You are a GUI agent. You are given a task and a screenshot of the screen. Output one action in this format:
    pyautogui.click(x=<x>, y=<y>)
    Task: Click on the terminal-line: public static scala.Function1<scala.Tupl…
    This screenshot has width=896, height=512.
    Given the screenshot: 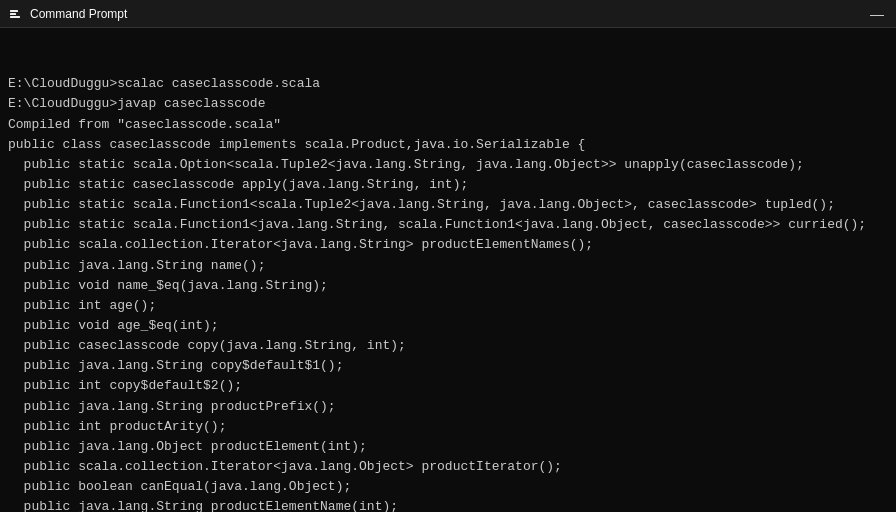 What is the action you would take?
    pyautogui.click(x=448, y=205)
    